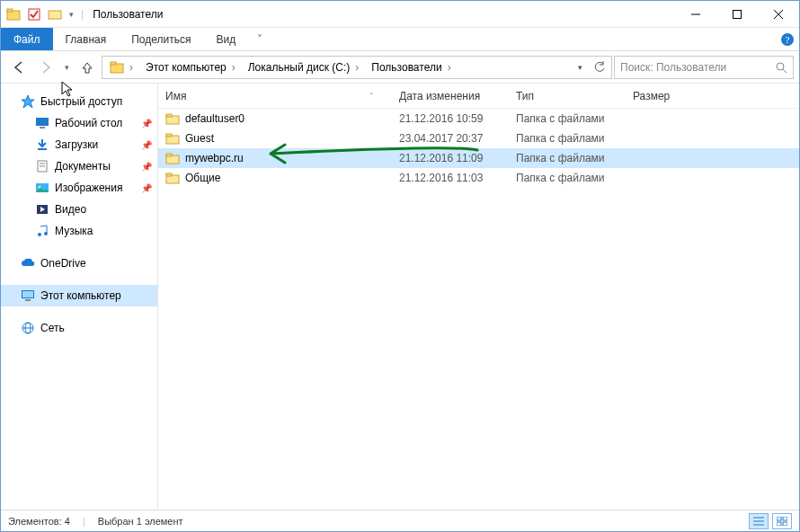 The image size is (800, 532). What do you see at coordinates (79, 296) in the screenshot?
I see `nav-this-pc: Этот компьютер` at bounding box center [79, 296].